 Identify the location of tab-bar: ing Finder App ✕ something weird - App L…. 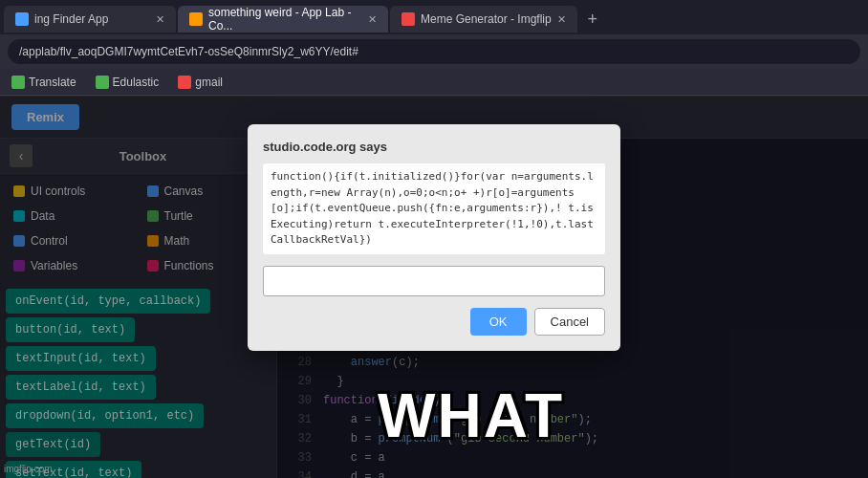
(434, 17).